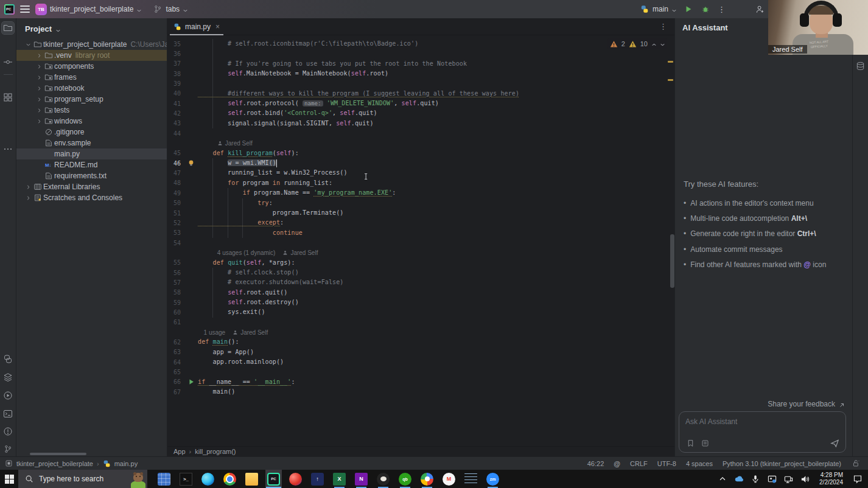  Describe the element at coordinates (663, 27) in the screenshot. I see `tab-options-icon: ⋮` at that location.